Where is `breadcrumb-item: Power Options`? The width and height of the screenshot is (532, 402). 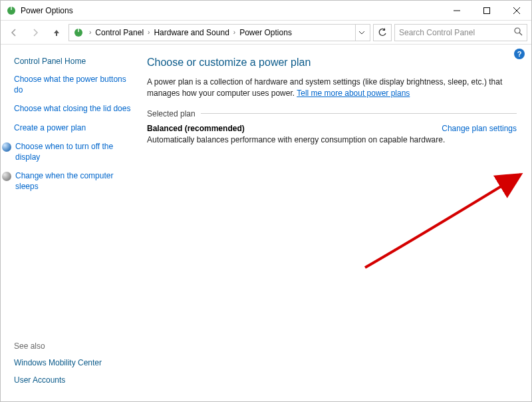
breadcrumb-item: Power Options is located at coordinates (266, 33).